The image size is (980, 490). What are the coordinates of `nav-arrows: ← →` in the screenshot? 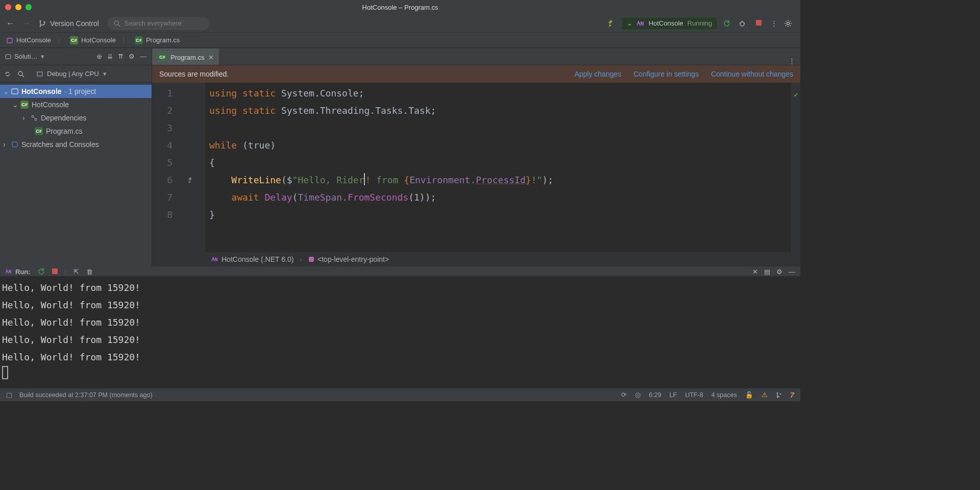 It's located at (18, 23).